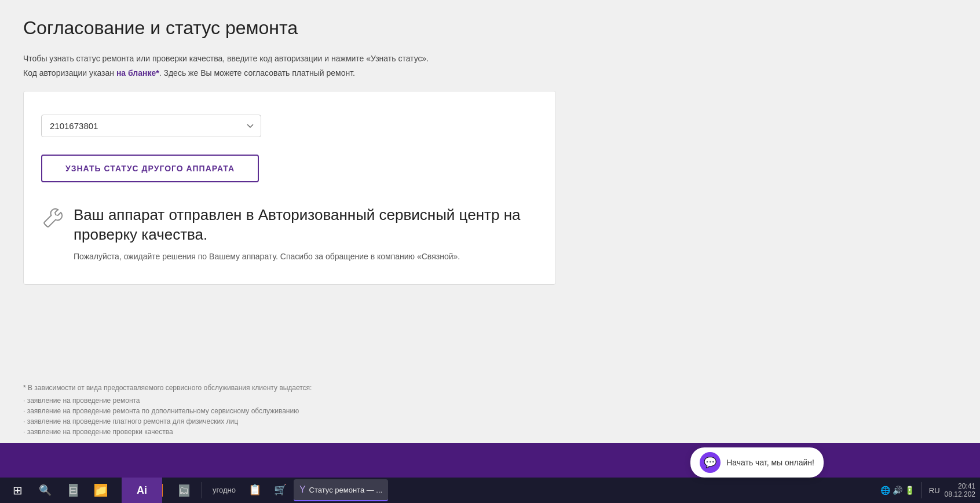 This screenshot has width=980, height=503. I want to click on time-display: 20:41, so click(960, 486).